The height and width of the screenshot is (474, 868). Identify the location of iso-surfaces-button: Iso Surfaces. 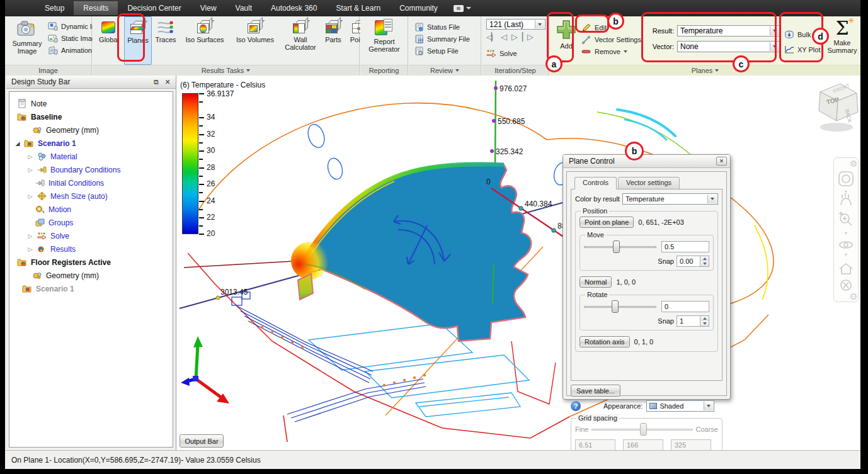
(205, 40).